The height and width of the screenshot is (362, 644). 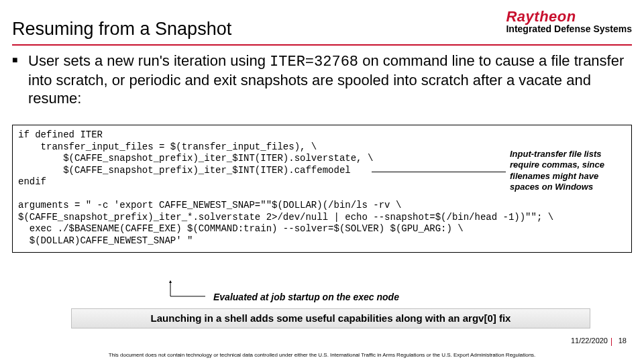 What do you see at coordinates (567, 170) in the screenshot?
I see `annotation-note: Input-transfer file lists require commas…` at bounding box center [567, 170].